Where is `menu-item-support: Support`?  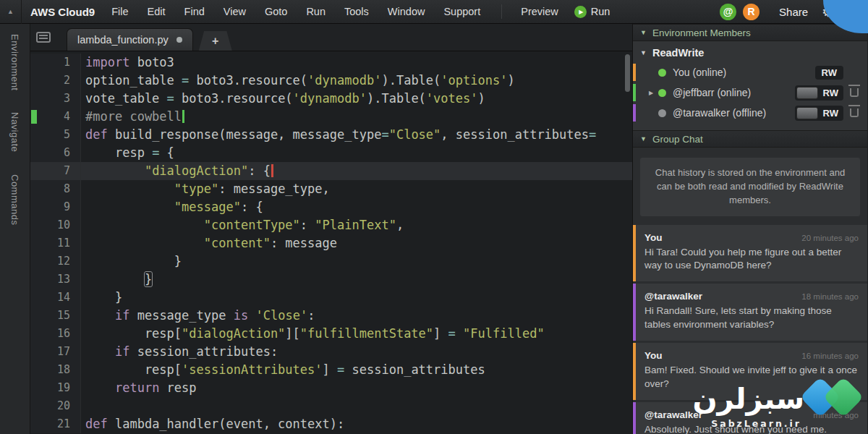 menu-item-support: Support is located at coordinates (461, 12).